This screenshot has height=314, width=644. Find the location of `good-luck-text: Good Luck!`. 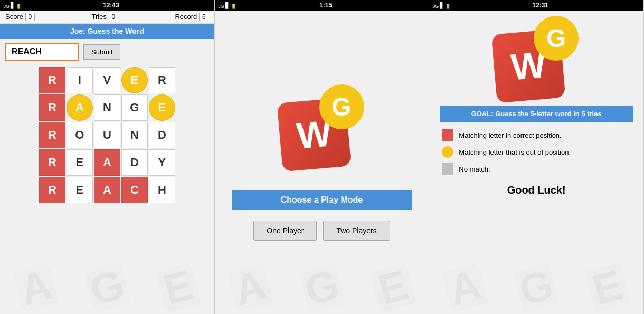

good-luck-text: Good Luck! is located at coordinates (536, 190).